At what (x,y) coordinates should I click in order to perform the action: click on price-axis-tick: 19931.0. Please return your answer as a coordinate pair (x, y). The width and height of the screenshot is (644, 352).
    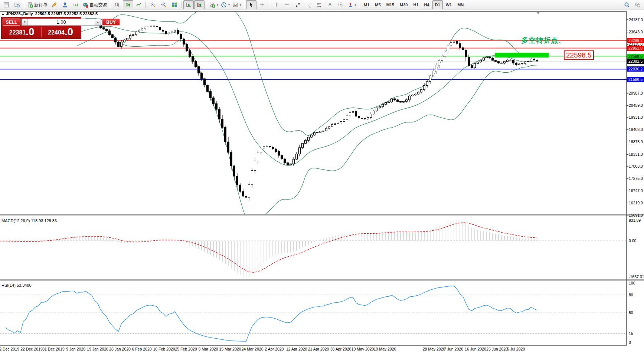
    Looking at the image, I should click on (636, 117).